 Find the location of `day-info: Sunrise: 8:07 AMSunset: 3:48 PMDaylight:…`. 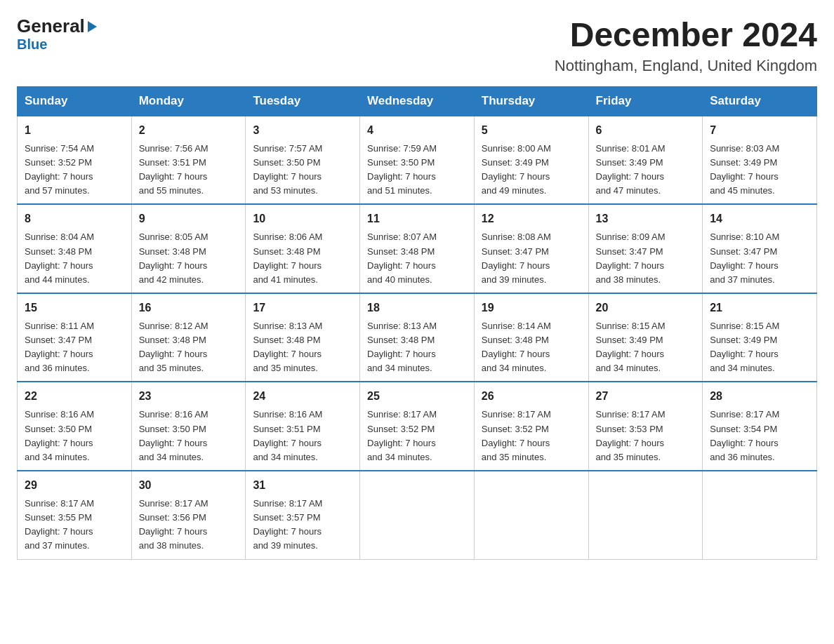

day-info: Sunrise: 8:07 AMSunset: 3:48 PMDaylight:… is located at coordinates (417, 258).